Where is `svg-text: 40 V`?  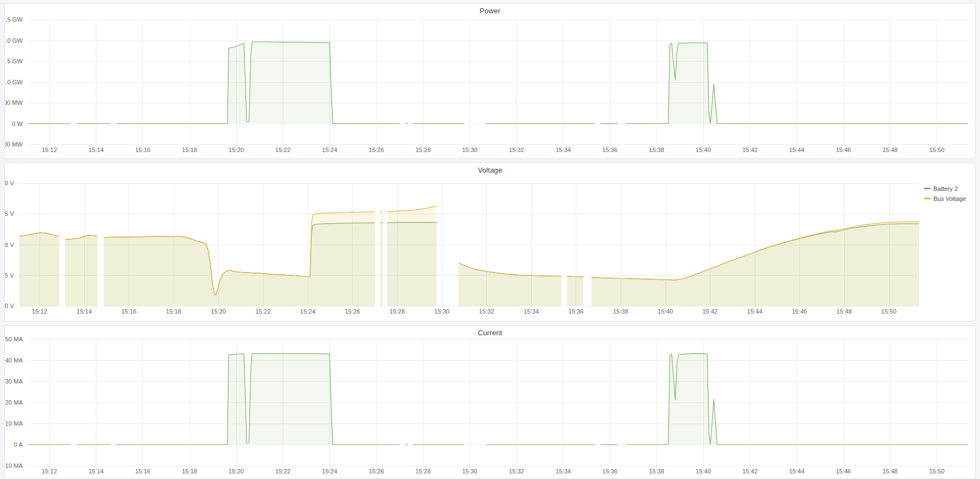
svg-text: 40 V is located at coordinates (10, 306).